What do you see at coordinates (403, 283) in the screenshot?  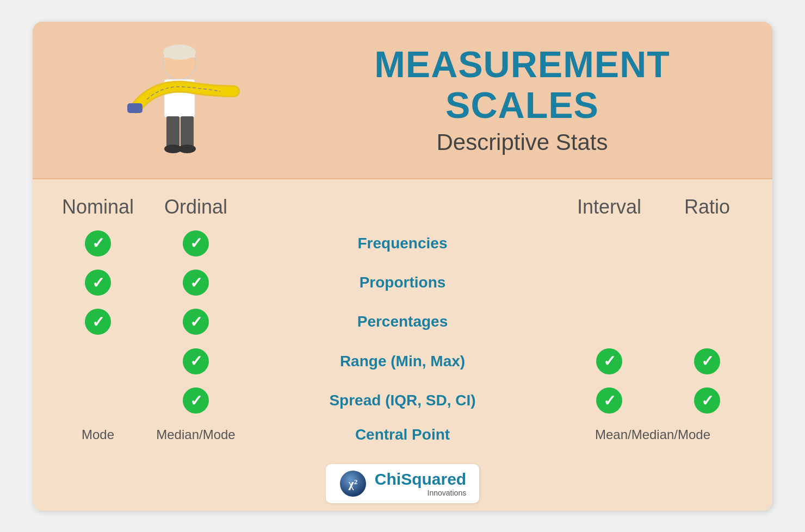 I see `row-proportions: ✓ ✓ Proportions` at bounding box center [403, 283].